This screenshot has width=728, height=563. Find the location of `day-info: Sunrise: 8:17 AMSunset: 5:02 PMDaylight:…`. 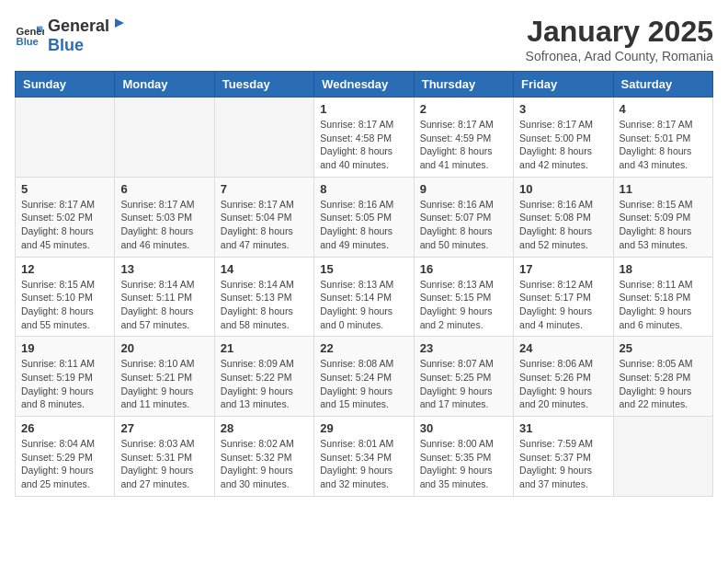

day-info: Sunrise: 8:17 AMSunset: 5:02 PMDaylight:… is located at coordinates (64, 224).